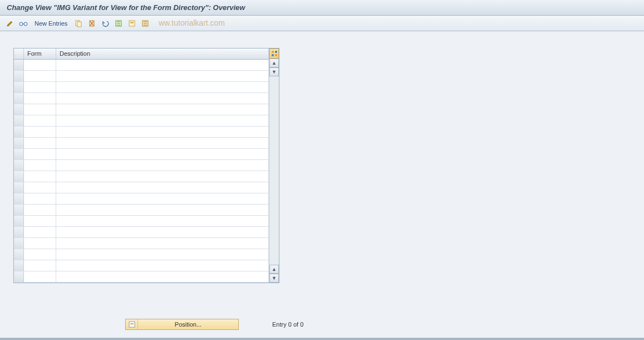 Image resolution: width=644 pixels, height=340 pixels. What do you see at coordinates (10, 23) in the screenshot?
I see `toggle-display-change-button` at bounding box center [10, 23].